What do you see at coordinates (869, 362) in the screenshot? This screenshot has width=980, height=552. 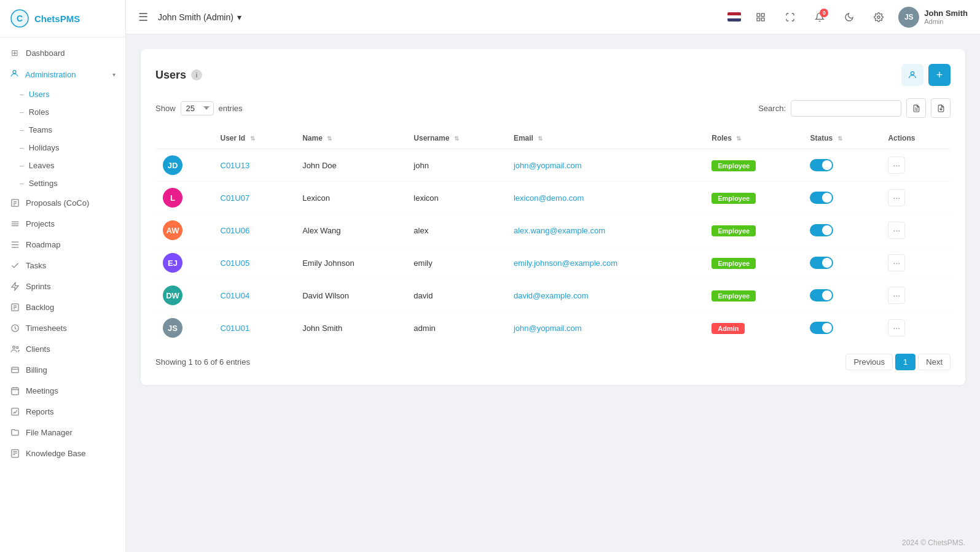 I see `previous-page-button: Previous` at bounding box center [869, 362].